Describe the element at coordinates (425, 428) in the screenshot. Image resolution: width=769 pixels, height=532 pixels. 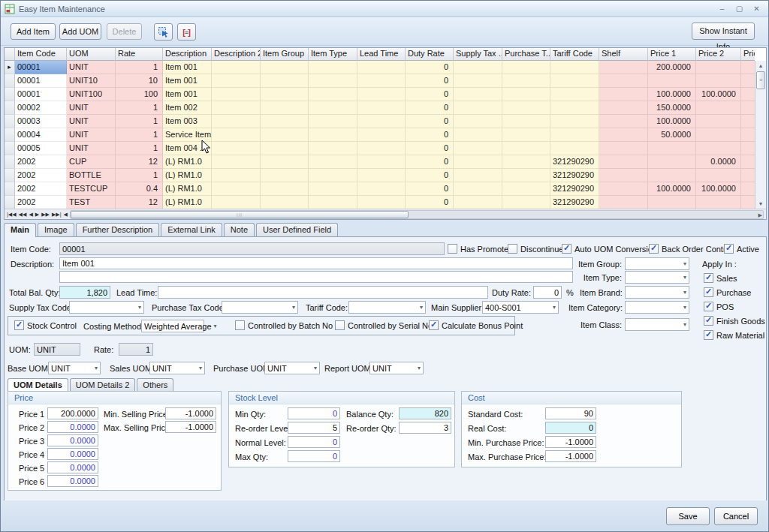
I see `re-order-qty-field` at that location.